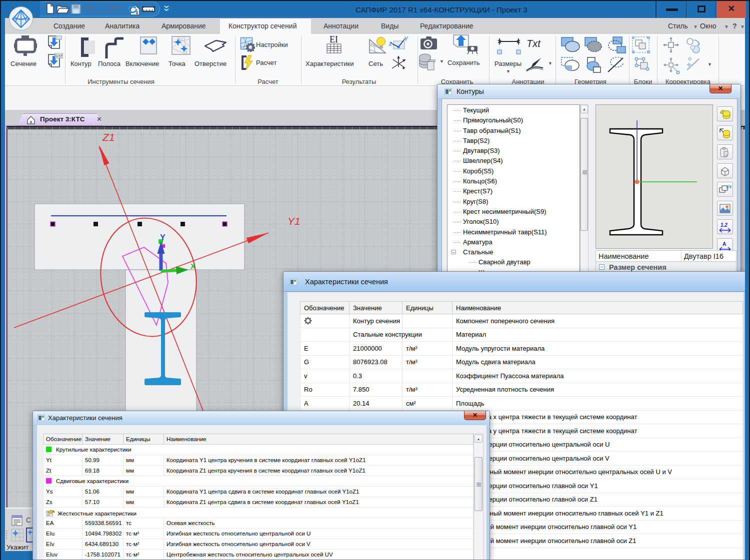 Image resolution: width=750 pixels, height=560 pixels. I want to click on svg-text: Y, so click(163, 238).